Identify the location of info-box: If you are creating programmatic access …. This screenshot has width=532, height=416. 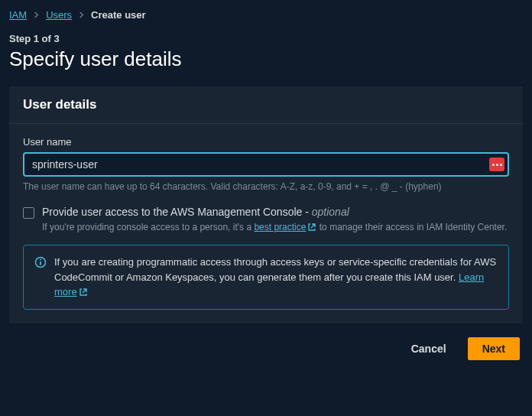
(266, 277).